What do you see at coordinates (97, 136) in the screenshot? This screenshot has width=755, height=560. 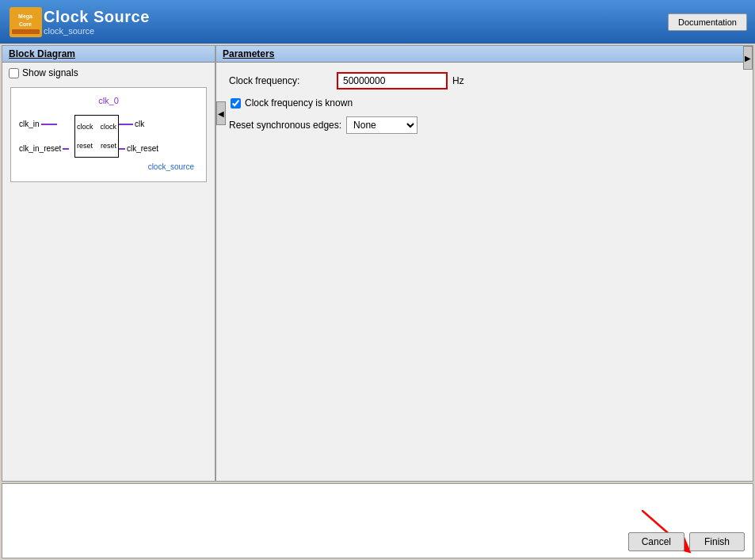 I see `block-box: clock clock reset reset` at bounding box center [97, 136].